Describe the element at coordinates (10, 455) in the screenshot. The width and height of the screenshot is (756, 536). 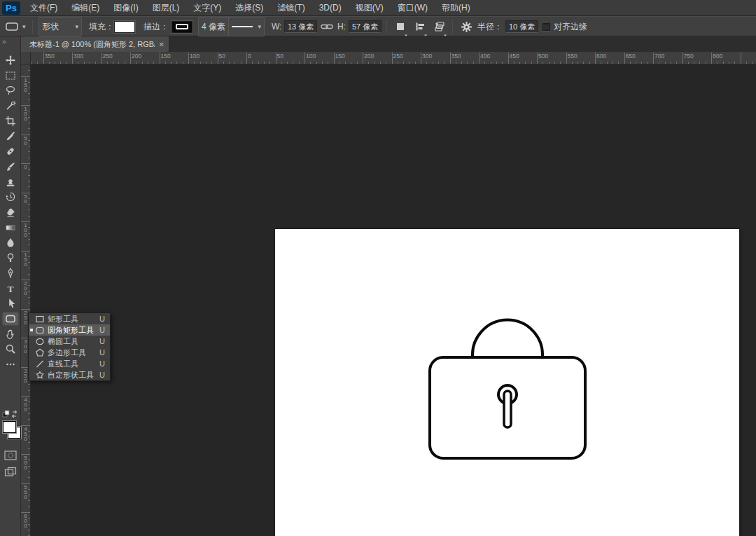
I see `quick-mask-mode-button` at that location.